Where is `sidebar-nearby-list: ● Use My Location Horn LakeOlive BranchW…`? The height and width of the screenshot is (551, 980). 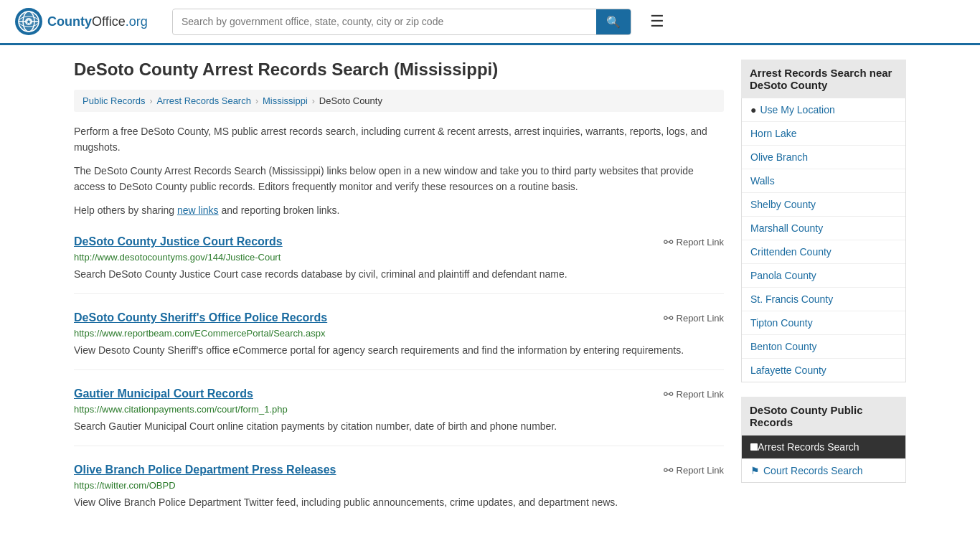
sidebar-nearby-list: ● Use My Location Horn LakeOlive BranchW… is located at coordinates (824, 240).